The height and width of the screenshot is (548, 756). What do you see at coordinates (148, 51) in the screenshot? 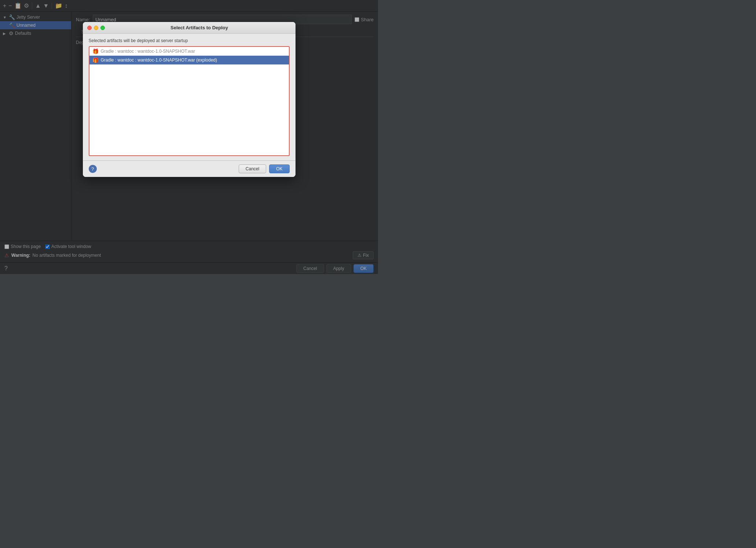
I see `artifact-label-0: Gradle : wantdoc : wantdoc-1.0-SNAPSHOT.…` at bounding box center [148, 51].